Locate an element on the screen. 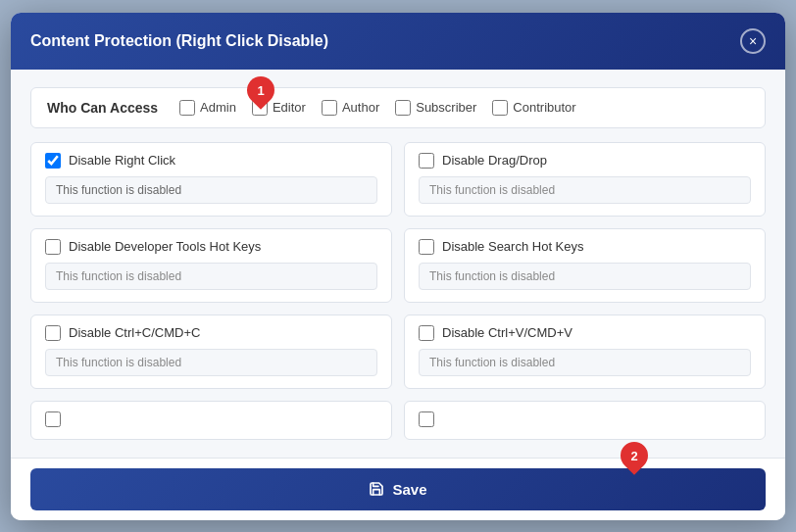 Image resolution: width=796 pixels, height=532 pixels. save-label: Save is located at coordinates (410, 490).